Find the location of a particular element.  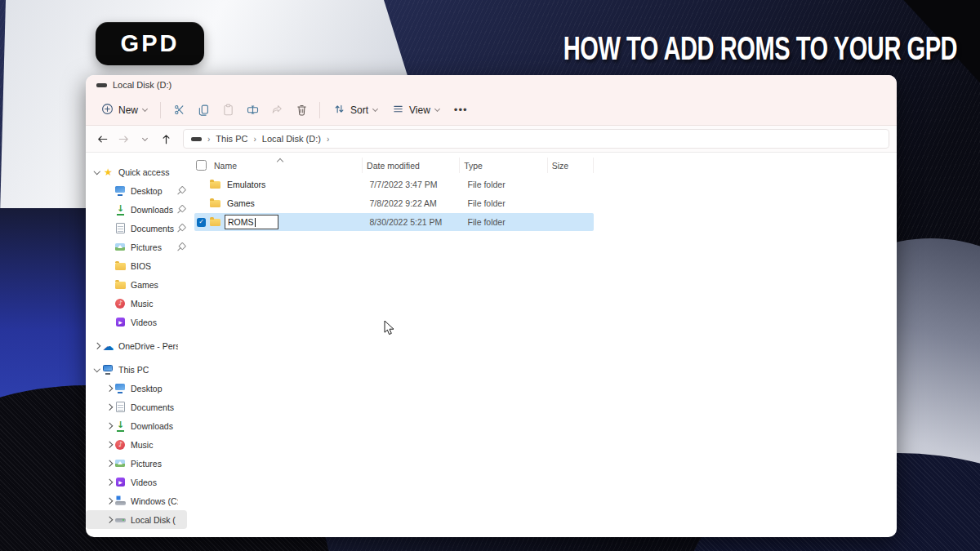

text-caret is located at coordinates (255, 222).